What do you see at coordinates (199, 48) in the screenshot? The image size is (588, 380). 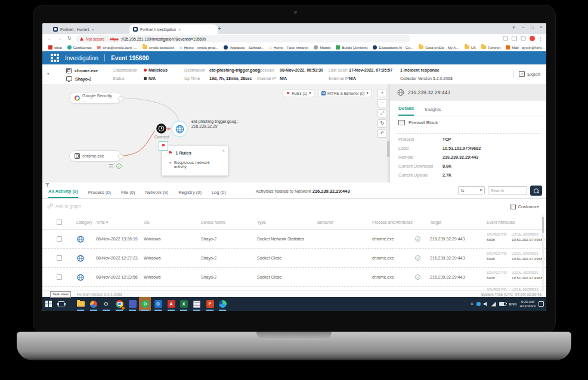 I see `bookmark: ⌂Home - ensilo-prod...` at bounding box center [199, 48].